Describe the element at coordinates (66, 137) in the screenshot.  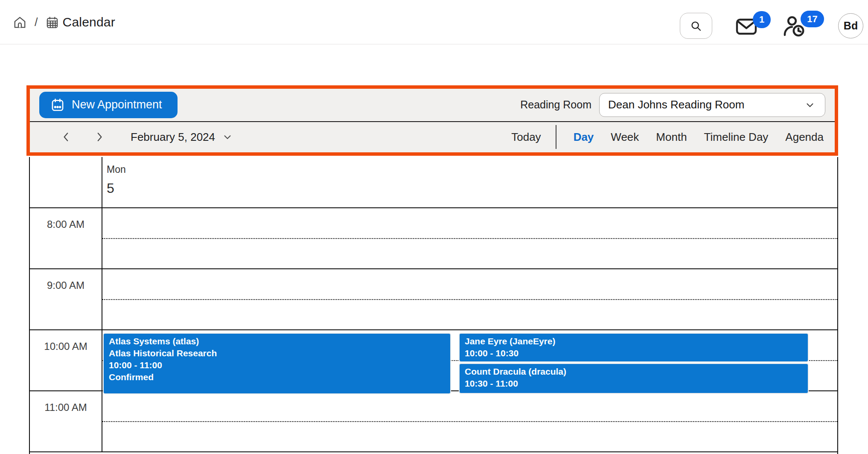
I see `chevron-left-icon` at that location.